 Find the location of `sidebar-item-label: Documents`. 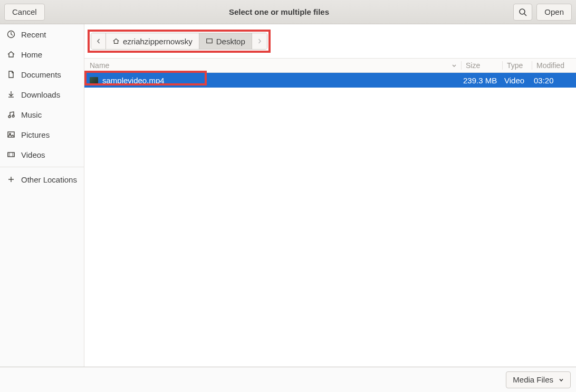

sidebar-item-label: Documents is located at coordinates (41, 75).